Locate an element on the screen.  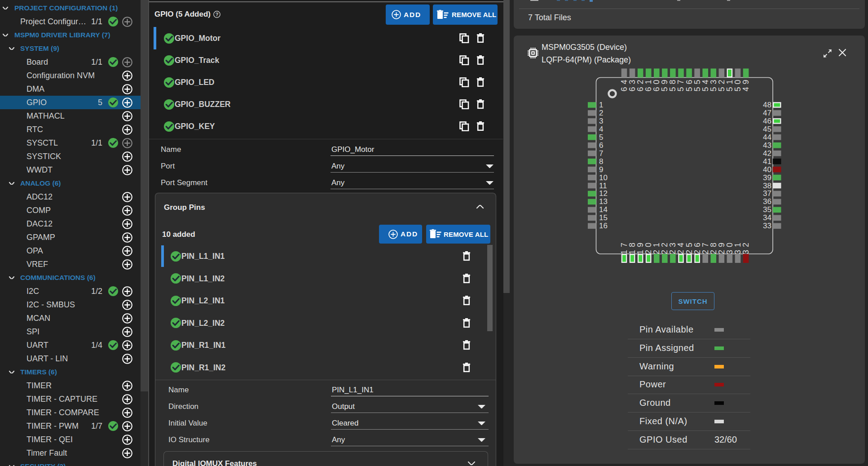
svg-text: 48 is located at coordinates (767, 105).